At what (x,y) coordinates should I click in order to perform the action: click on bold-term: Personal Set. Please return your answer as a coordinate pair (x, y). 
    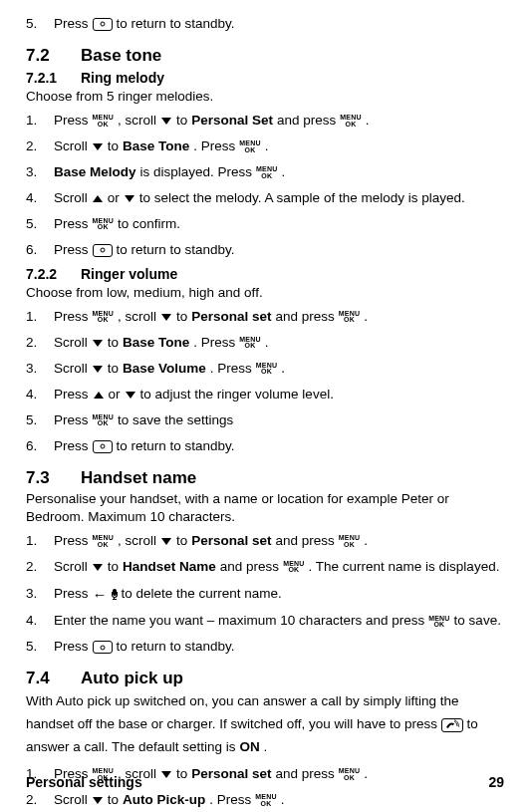
    Looking at the image, I should click on (232, 122).